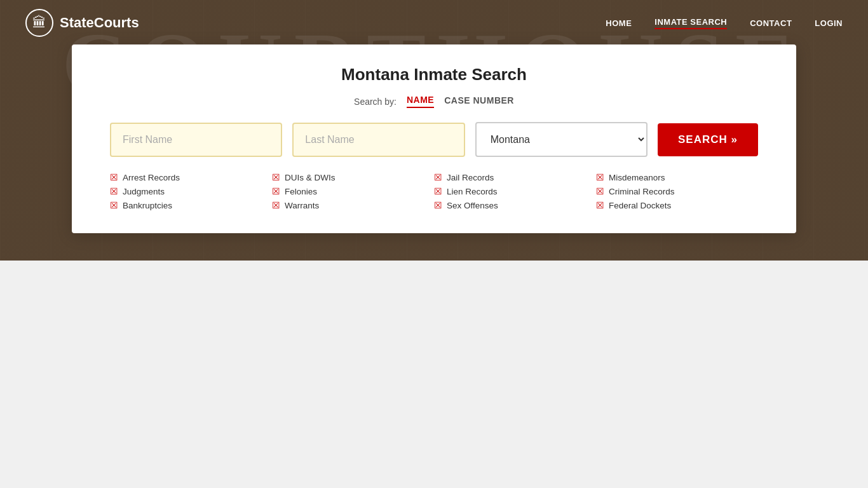 The height and width of the screenshot is (488, 868). What do you see at coordinates (473, 206) in the screenshot?
I see `checkbox-label: Sex Offenses` at bounding box center [473, 206].